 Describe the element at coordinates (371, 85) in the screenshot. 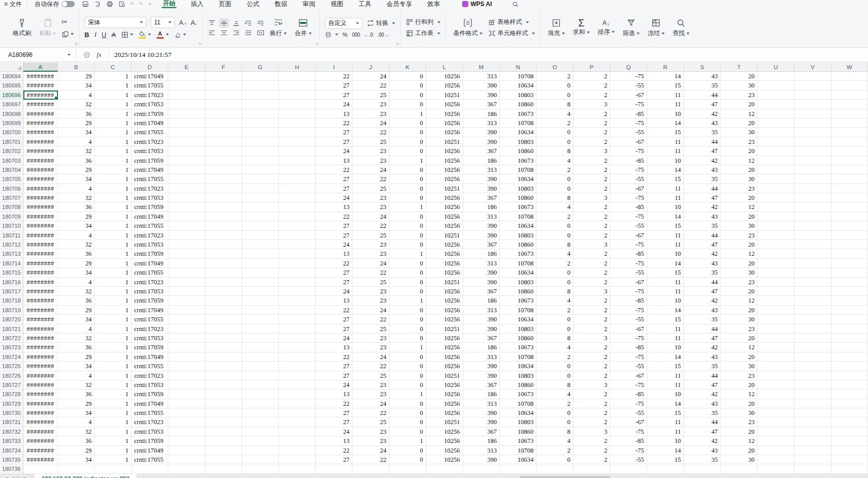

I see `cell-J180695: 22` at that location.